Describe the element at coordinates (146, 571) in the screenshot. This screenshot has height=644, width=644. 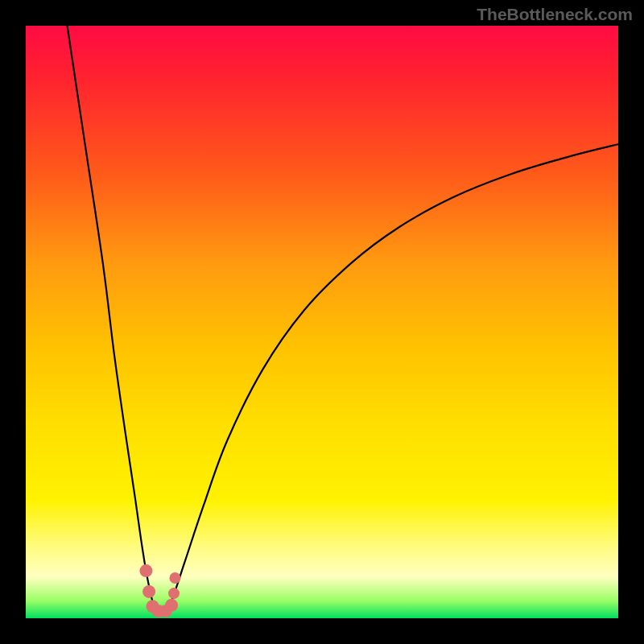
I see `marker-opt-L-top` at that location.